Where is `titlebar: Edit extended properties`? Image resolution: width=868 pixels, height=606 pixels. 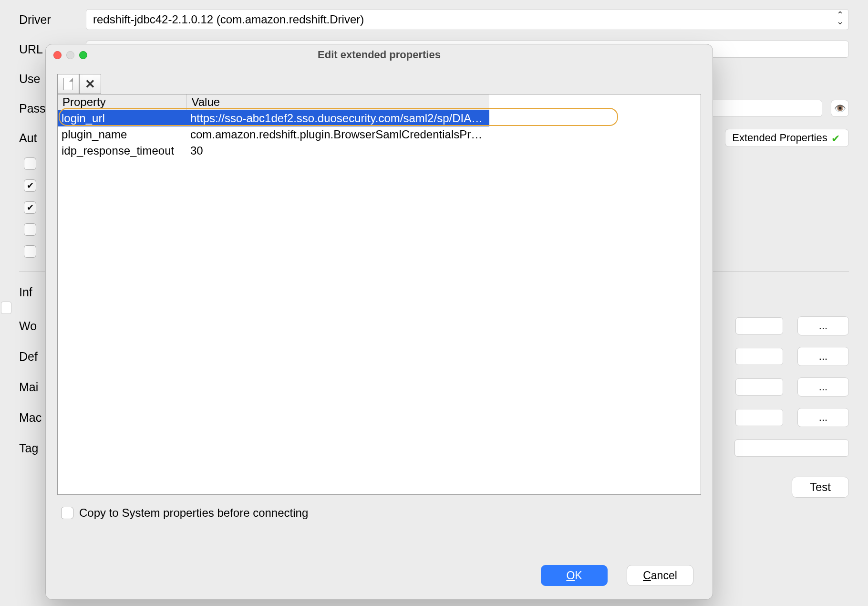 titlebar: Edit extended properties is located at coordinates (379, 55).